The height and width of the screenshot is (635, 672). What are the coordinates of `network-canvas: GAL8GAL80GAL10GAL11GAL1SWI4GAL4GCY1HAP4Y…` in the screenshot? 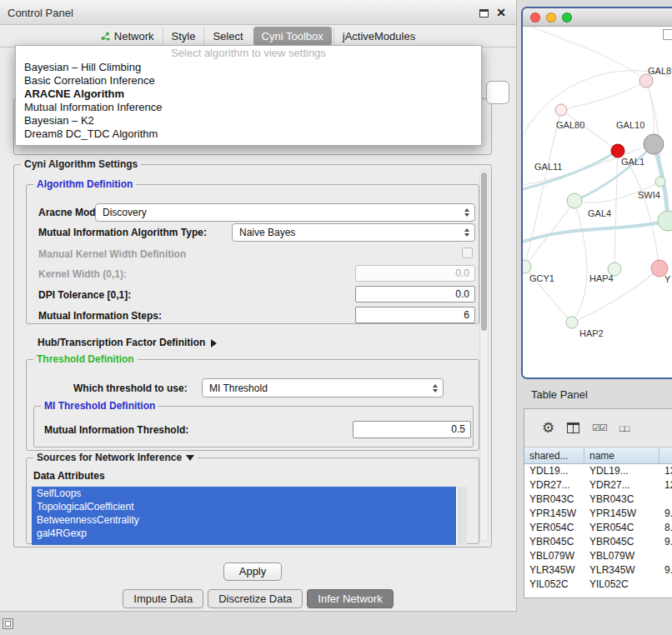 It's located at (597, 202).